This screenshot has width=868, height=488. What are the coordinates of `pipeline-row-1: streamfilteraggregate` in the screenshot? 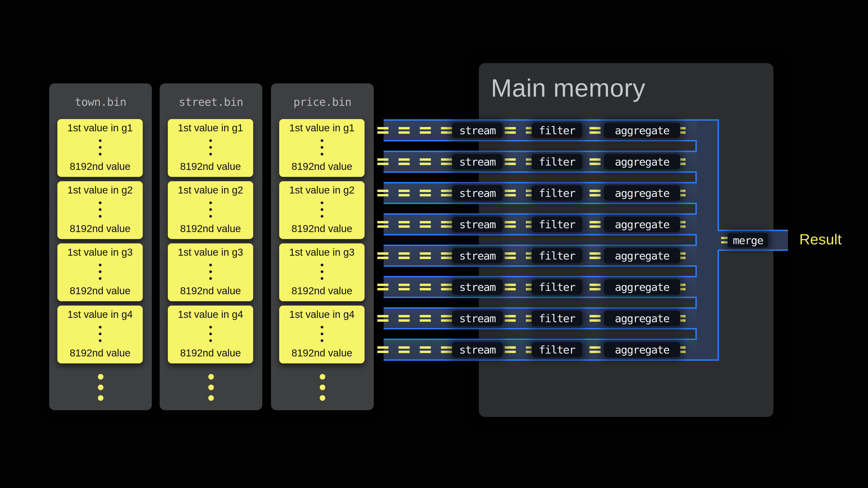 It's located at (540, 130).